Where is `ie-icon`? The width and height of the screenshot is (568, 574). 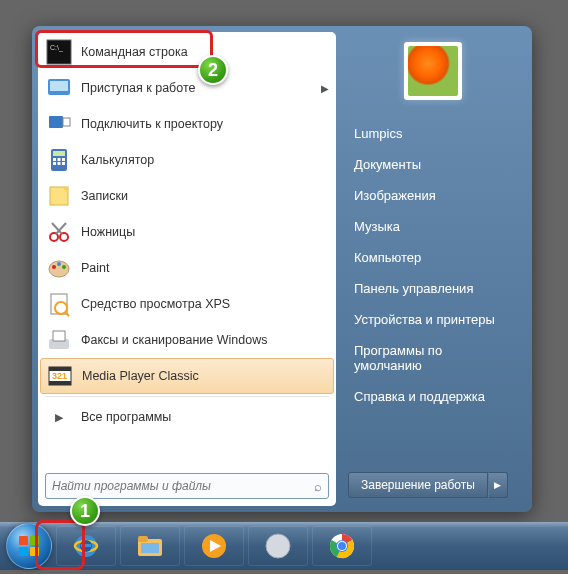
ie-icon is located at coordinates (86, 546).